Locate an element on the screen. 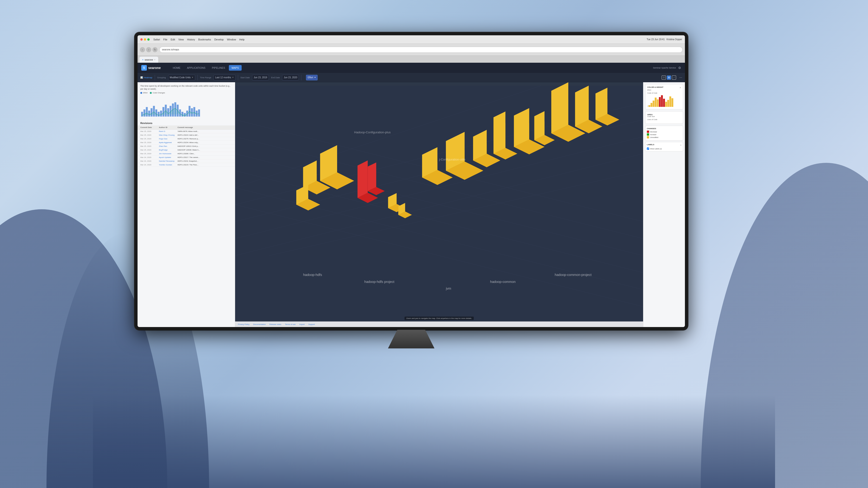 The width and height of the screenshot is (868, 488). chart-legend: Effort Code Changes is located at coordinates (186, 93).